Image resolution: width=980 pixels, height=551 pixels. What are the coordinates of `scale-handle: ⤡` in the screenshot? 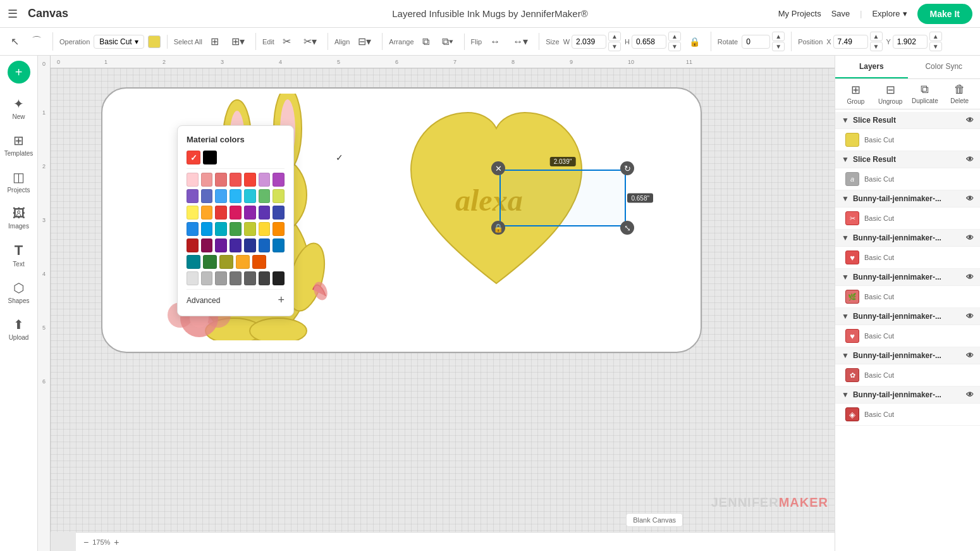 It's located at (627, 228).